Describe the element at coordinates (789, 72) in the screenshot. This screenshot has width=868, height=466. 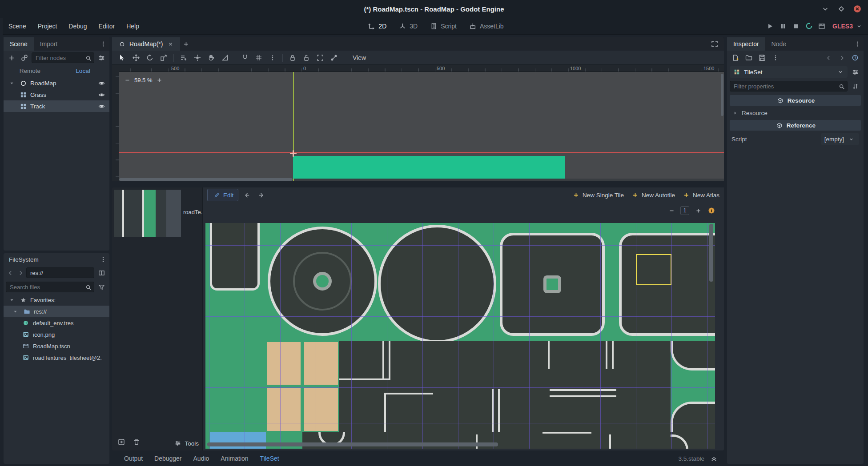
I see `object-selector: TileSet` at that location.